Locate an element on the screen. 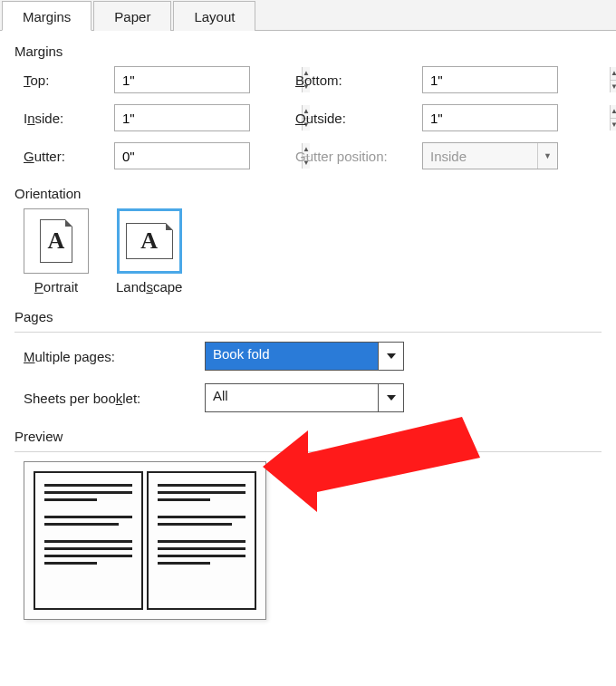 The height and width of the screenshot is (686, 616). sheets-per-booklet-value: All is located at coordinates (292, 398).